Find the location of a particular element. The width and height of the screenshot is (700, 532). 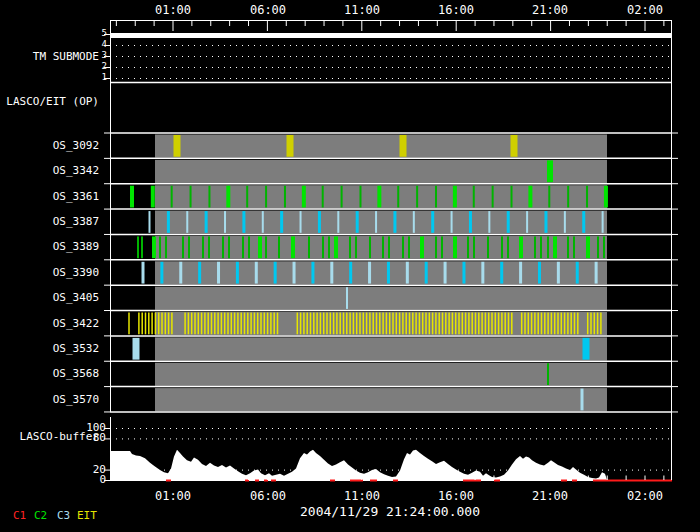

buffer-area-series is located at coordinates (358, 465).